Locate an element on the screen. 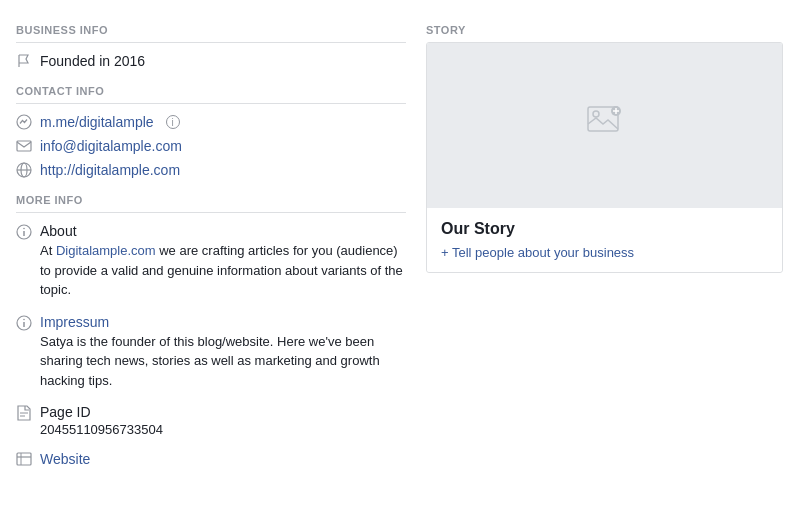 The image size is (799, 515). about-icon is located at coordinates (24, 232).